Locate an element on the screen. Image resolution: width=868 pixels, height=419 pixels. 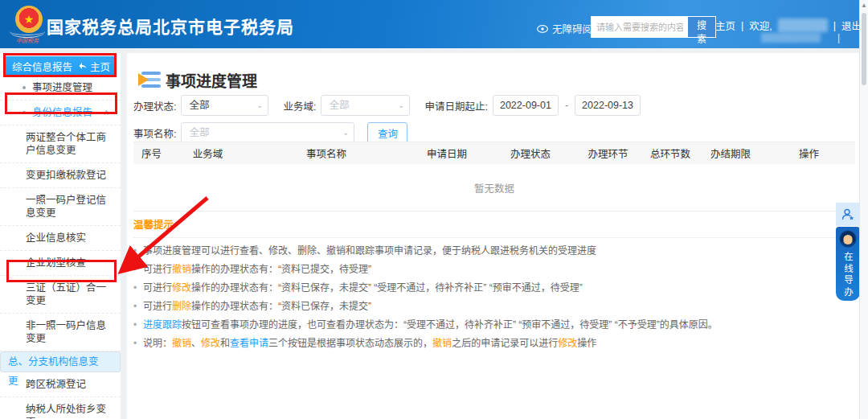
sidebar-menu: 事项进度管理身份信息报告∧两证整合个体工商户信息变更变更扣缴税款登记一照一码户登… is located at coordinates (60, 248).